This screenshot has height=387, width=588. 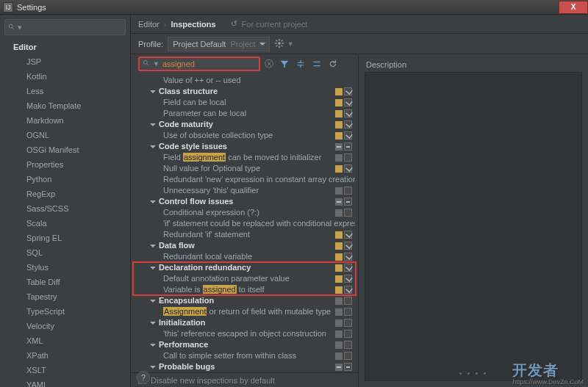 What do you see at coordinates (243, 345) in the screenshot?
I see `tree-group: Performance` at bounding box center [243, 345].